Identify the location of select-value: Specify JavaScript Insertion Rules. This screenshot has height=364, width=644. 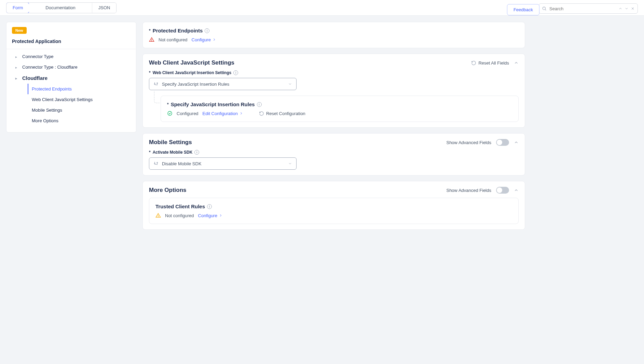
(195, 84).